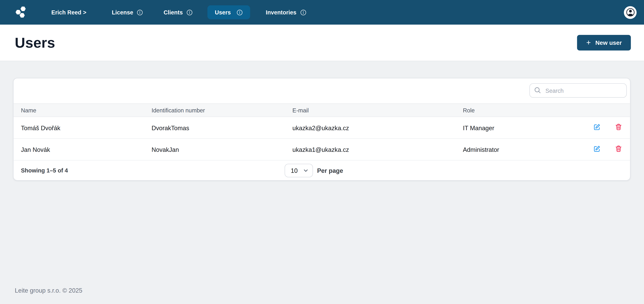 The width and height of the screenshot is (644, 304). What do you see at coordinates (122, 12) in the screenshot?
I see `nav-item-label: License` at bounding box center [122, 12].